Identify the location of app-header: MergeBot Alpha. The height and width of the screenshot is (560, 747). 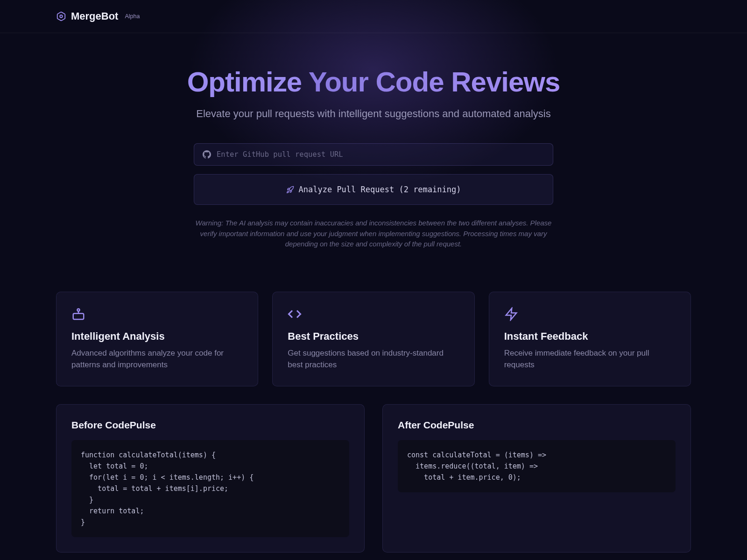
(374, 17).